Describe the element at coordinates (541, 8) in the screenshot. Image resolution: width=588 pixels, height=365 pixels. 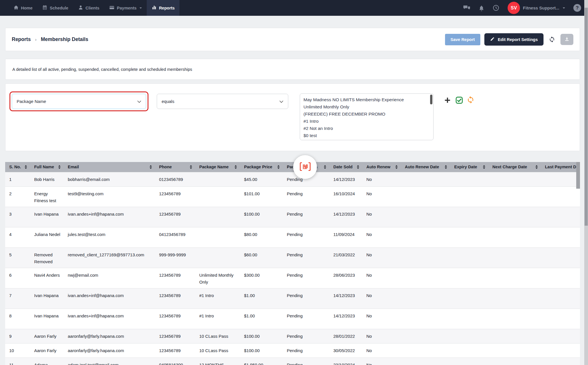
I see `user-name: Fitness Support...` at that location.